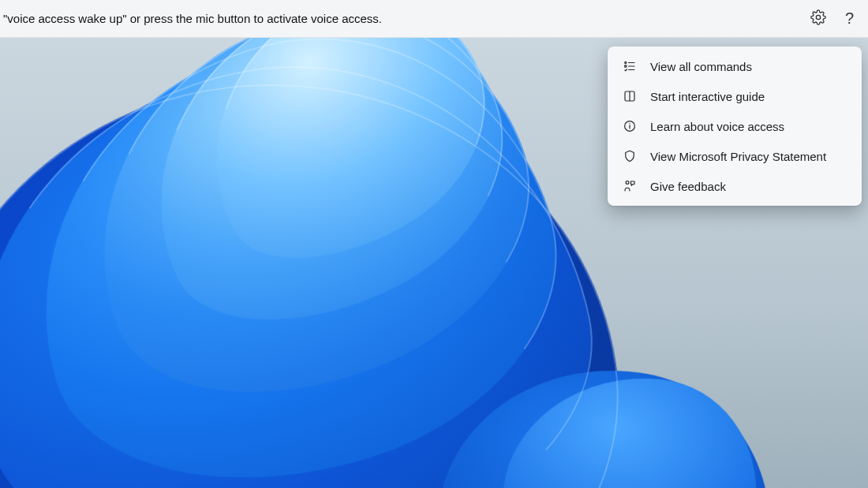 The height and width of the screenshot is (488, 868). I want to click on info-icon, so click(630, 126).